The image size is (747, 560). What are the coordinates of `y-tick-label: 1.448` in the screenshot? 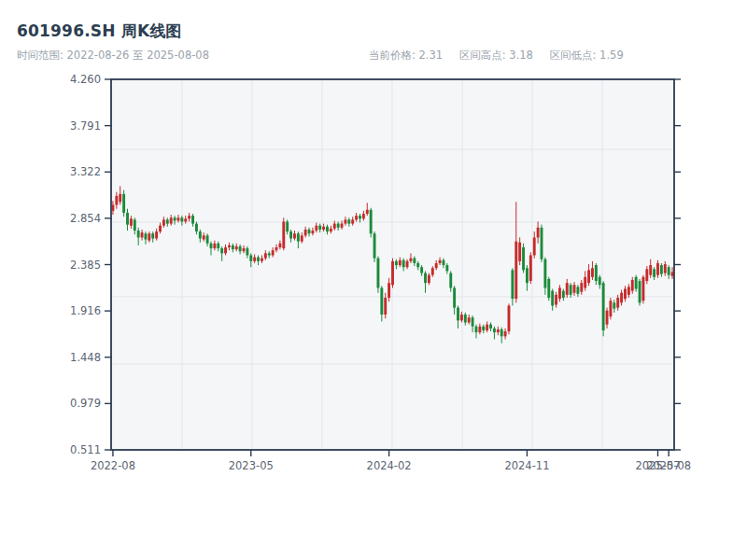 It's located at (86, 357).